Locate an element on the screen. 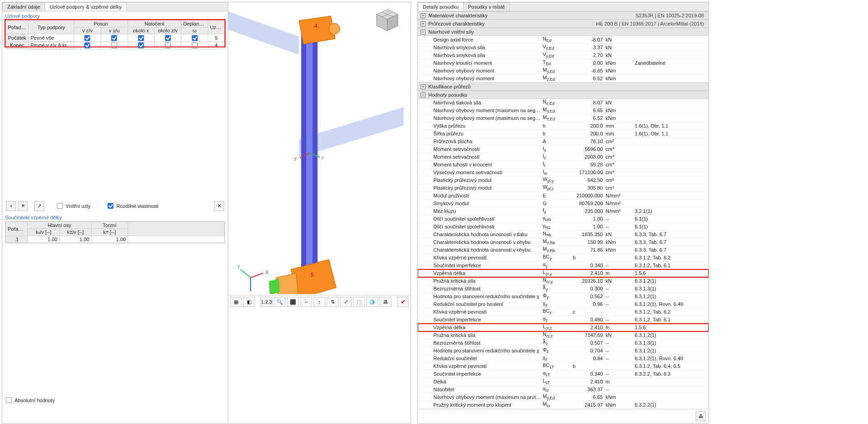  typ-podpory-cell: Pevné v z/v & krouc… is located at coordinates (51, 46).